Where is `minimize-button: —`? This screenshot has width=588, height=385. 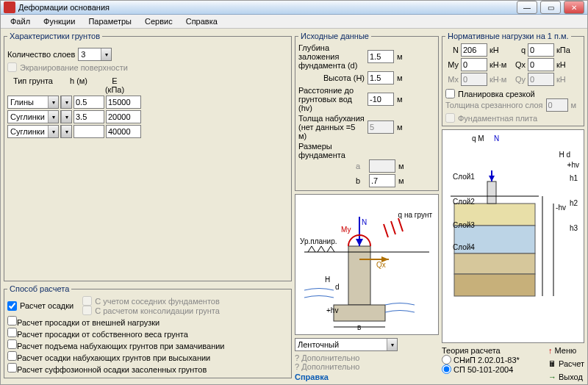
minimize-button: — is located at coordinates (527, 7).